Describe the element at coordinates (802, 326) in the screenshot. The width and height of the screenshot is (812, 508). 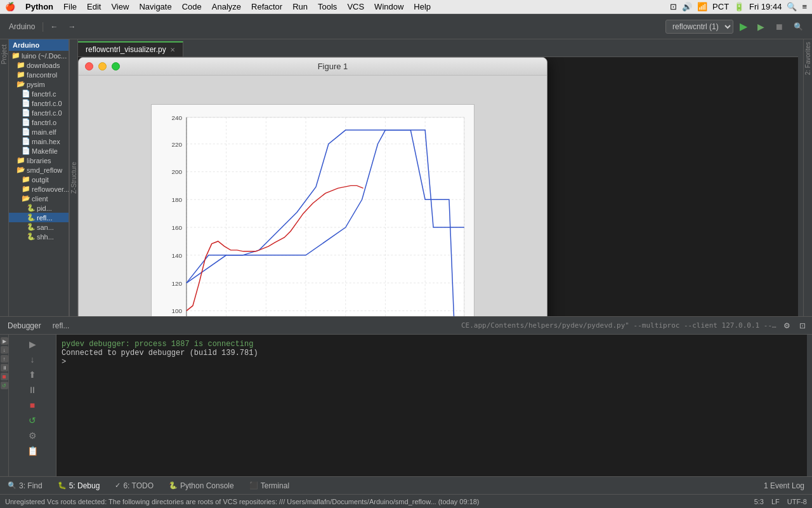
I see `debug-minimize-btn: ⊡` at that location.